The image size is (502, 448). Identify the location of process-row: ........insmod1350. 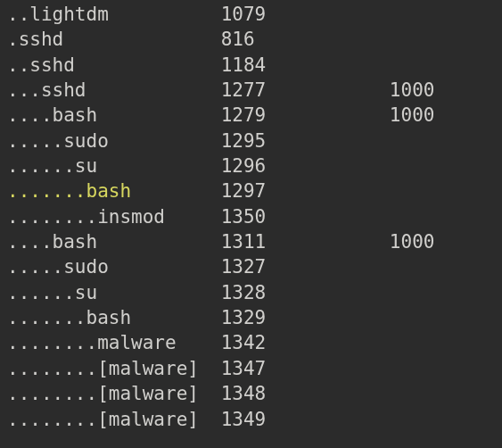
(255, 217).